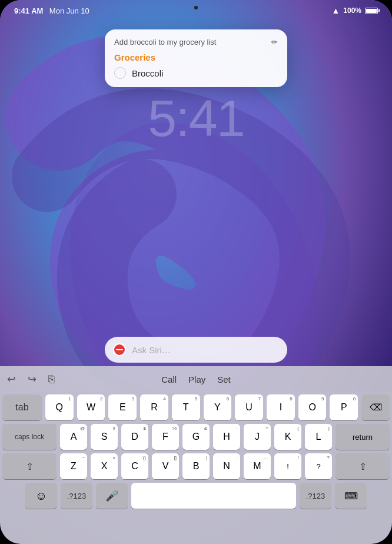  What do you see at coordinates (227, 437) in the screenshot?
I see `key-h: - H` at bounding box center [227, 437].